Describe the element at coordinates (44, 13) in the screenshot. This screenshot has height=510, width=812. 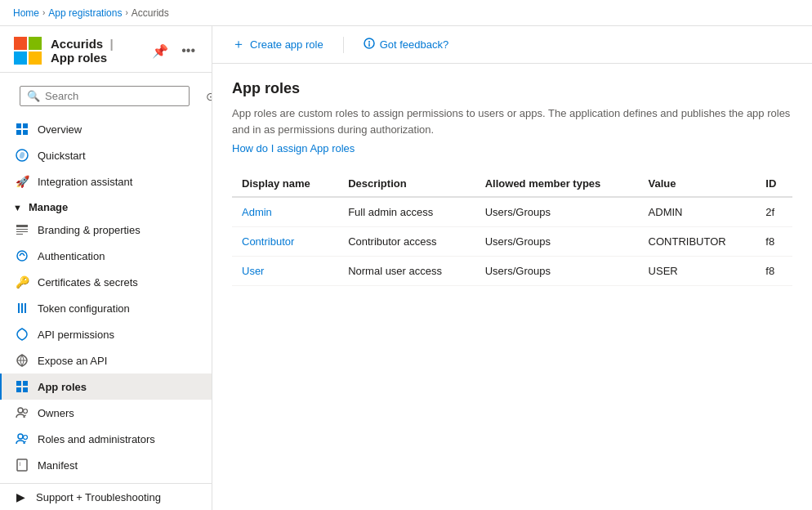
I see `breadcrumb-sep-1: ›` at that location.